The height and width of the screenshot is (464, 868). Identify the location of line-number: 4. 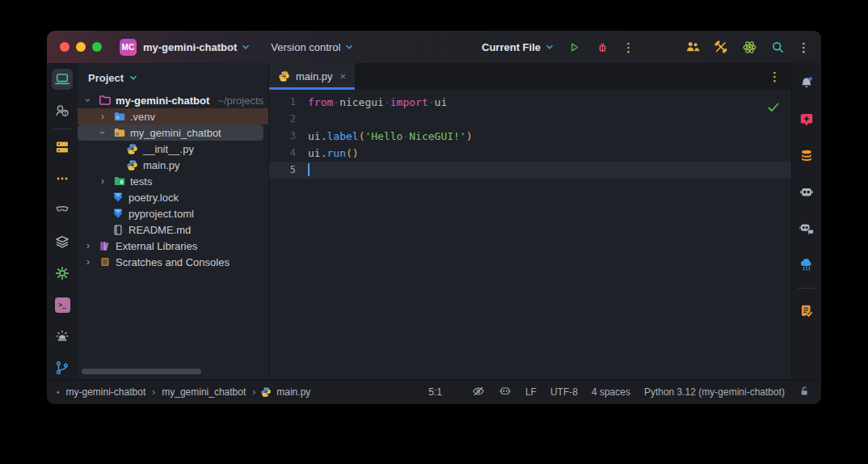
(289, 154).